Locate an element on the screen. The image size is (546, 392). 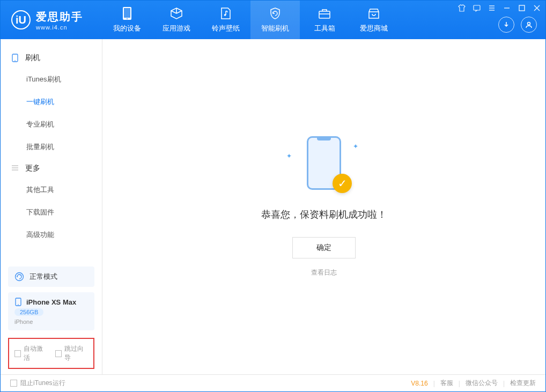
success-illustration: ✦ ✦ ✓ is located at coordinates (324, 166).